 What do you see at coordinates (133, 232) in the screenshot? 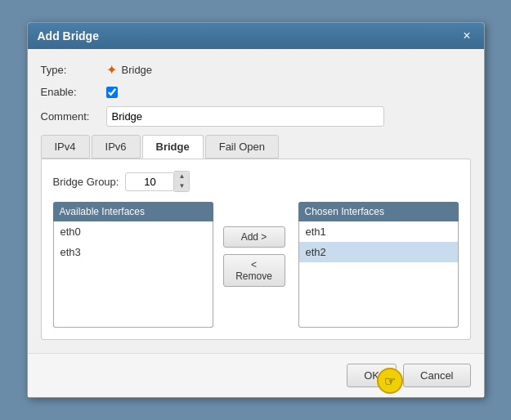
I see `list-item: eth0` at bounding box center [133, 232].